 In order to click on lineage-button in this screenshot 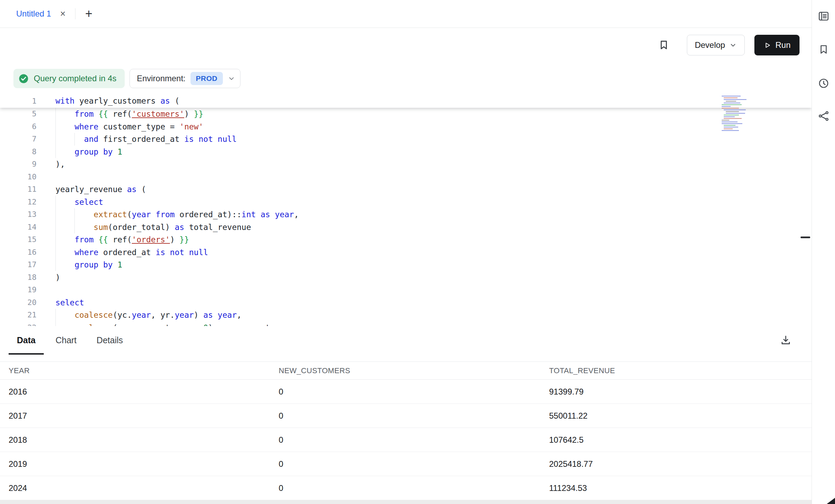, I will do `click(824, 116)`.